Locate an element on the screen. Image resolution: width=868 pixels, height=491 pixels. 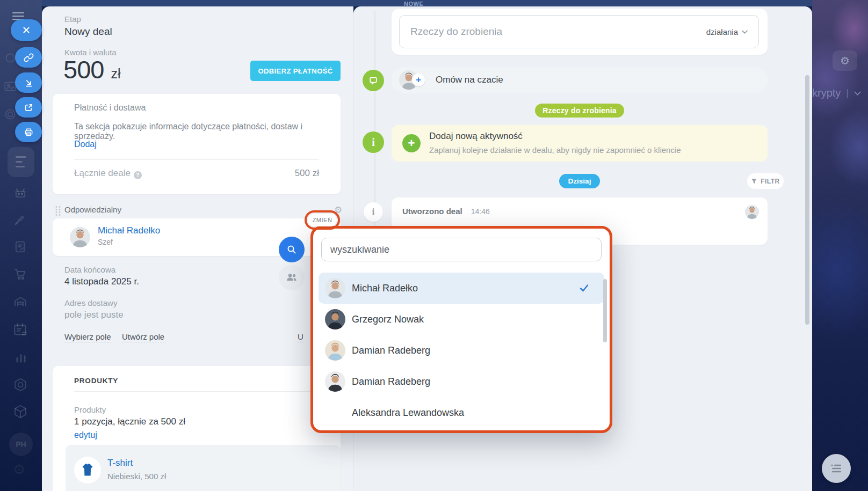
card-divider is located at coordinates (197, 160).